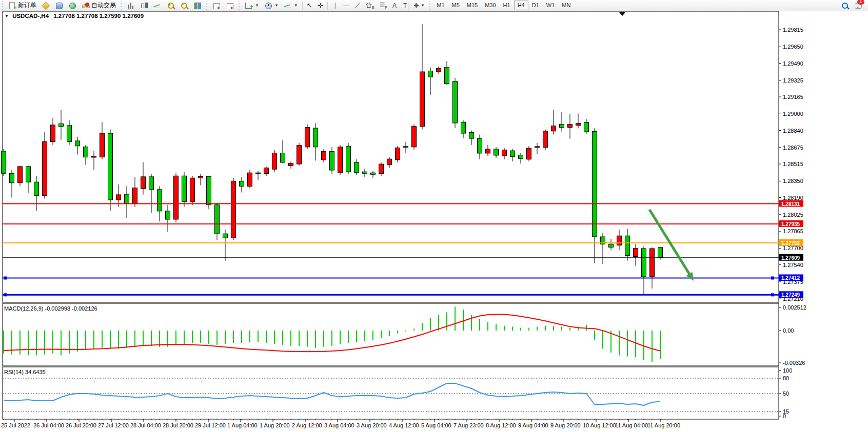  What do you see at coordinates (216, 6) in the screenshot?
I see `autoscroll-icon` at bounding box center [216, 6].